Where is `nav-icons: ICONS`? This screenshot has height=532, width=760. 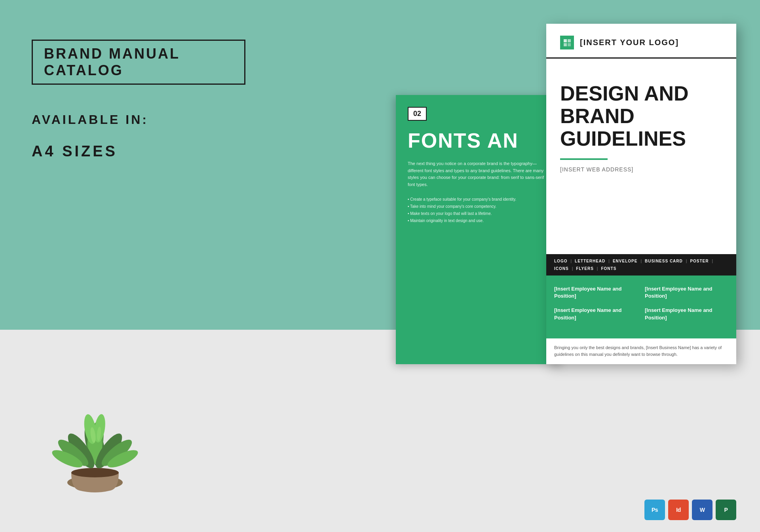
nav-icons: ICONS is located at coordinates (561, 268).